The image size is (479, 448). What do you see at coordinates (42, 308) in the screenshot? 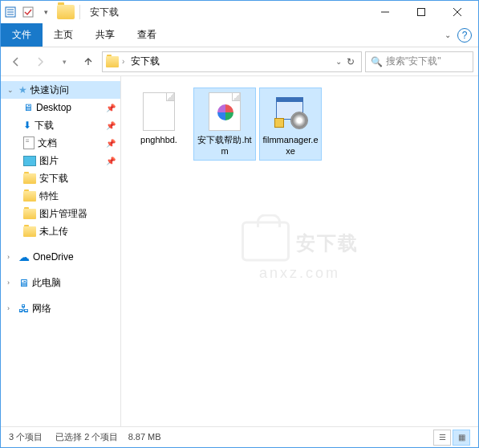
I see `sidebar-item-label: 网络` at bounding box center [42, 308].